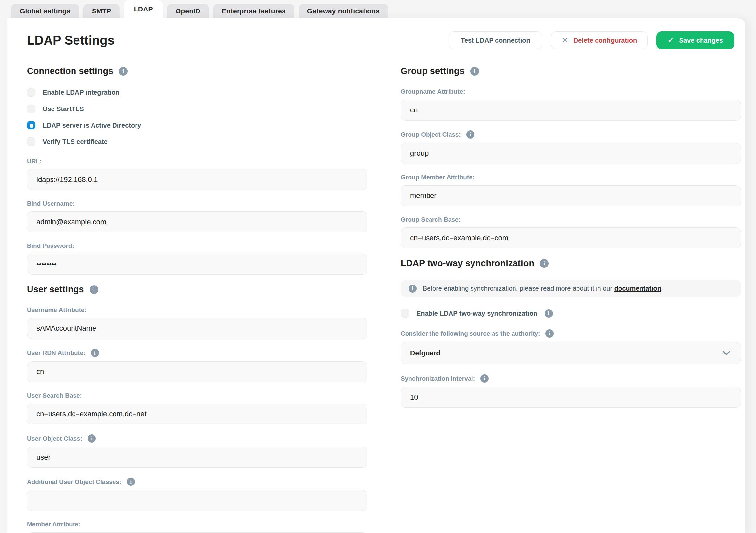 The image size is (756, 533). I want to click on user-search-base-input, so click(197, 414).